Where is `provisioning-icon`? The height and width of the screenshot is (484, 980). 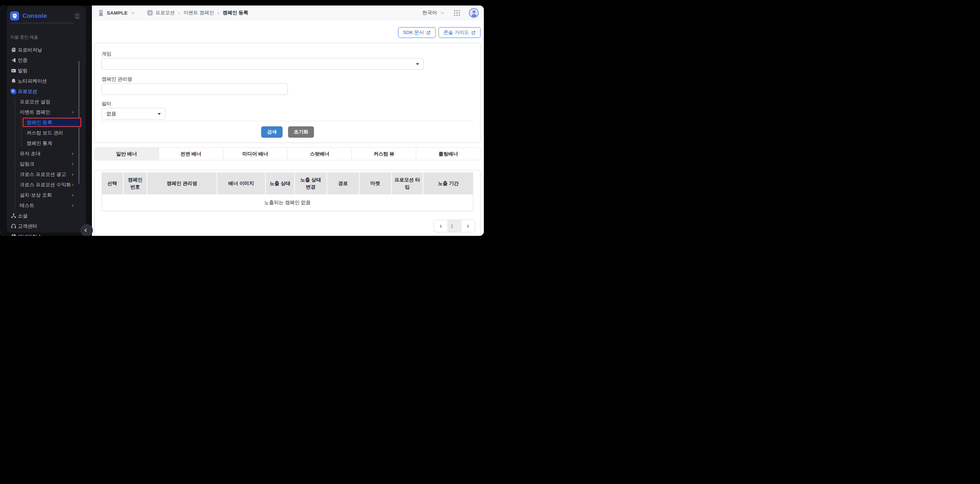
provisioning-icon is located at coordinates (13, 50).